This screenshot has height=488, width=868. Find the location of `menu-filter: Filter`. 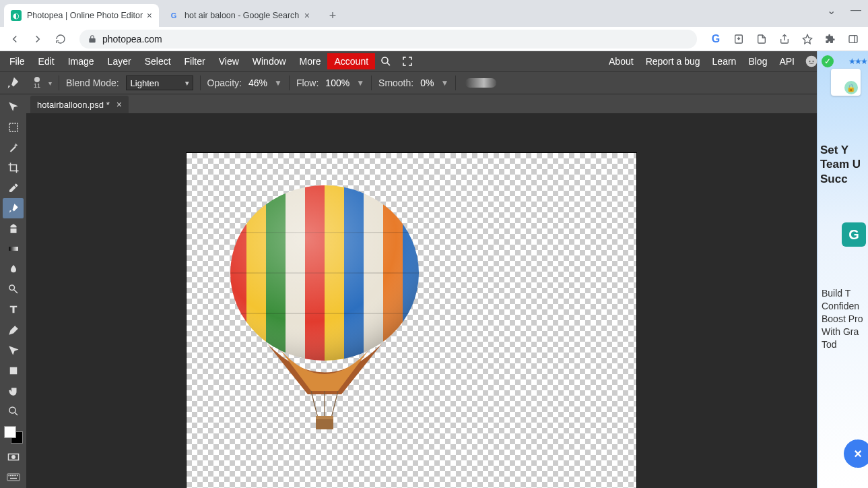

menu-filter: Filter is located at coordinates (195, 61).